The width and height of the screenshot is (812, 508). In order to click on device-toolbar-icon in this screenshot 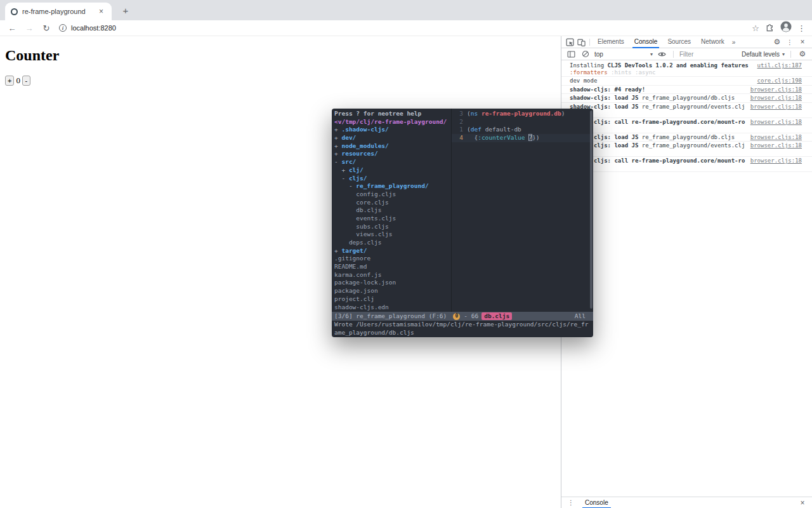, I will do `click(581, 42)`.